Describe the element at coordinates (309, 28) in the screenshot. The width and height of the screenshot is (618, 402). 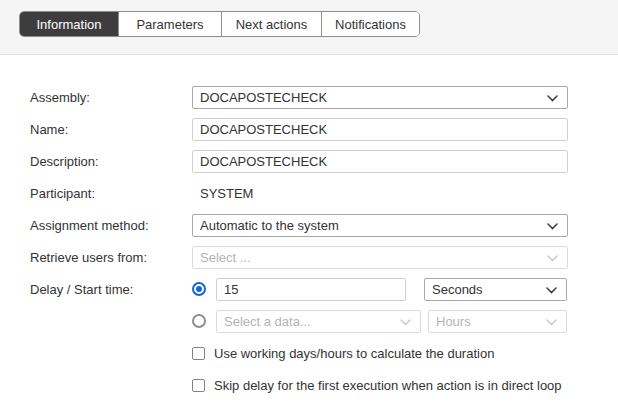
I see `tab-bar: Information Parameters Next actions Noti…` at that location.